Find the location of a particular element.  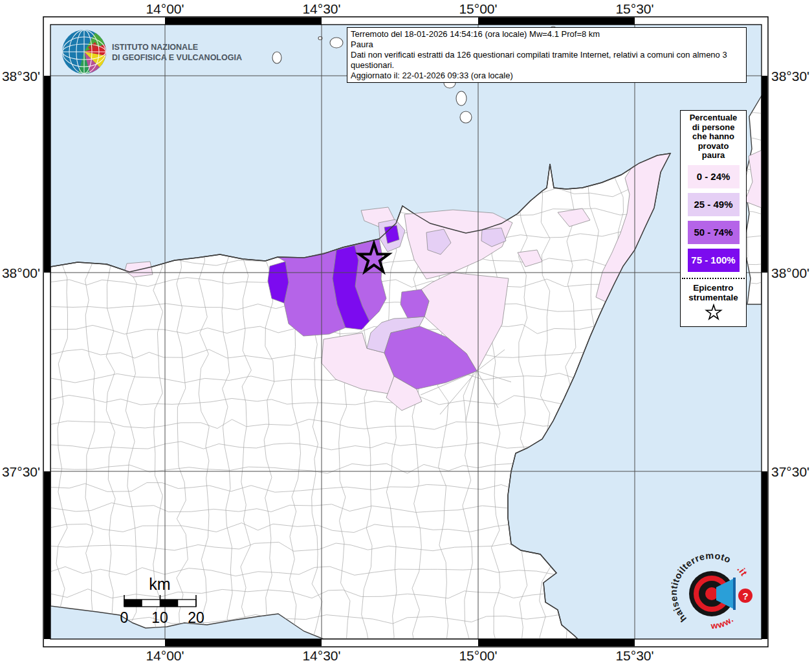

axis-label-top-14-00: 14°00' is located at coordinates (164, 9).